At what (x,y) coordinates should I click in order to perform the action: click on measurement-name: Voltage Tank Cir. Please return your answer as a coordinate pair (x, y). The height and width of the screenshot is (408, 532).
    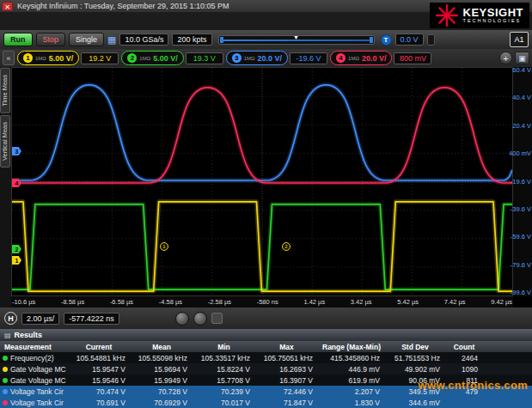
    Looking at the image, I should click on (37, 403).